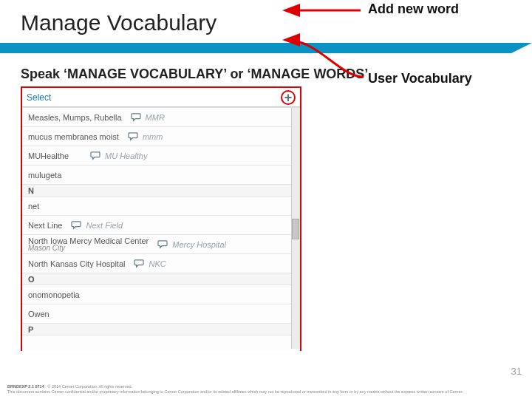 Image resolution: width=532 pixels, height=399 pixels. Describe the element at coordinates (161, 137) in the screenshot. I see `vocab-row: mucus membranes moistmmm` at that location.